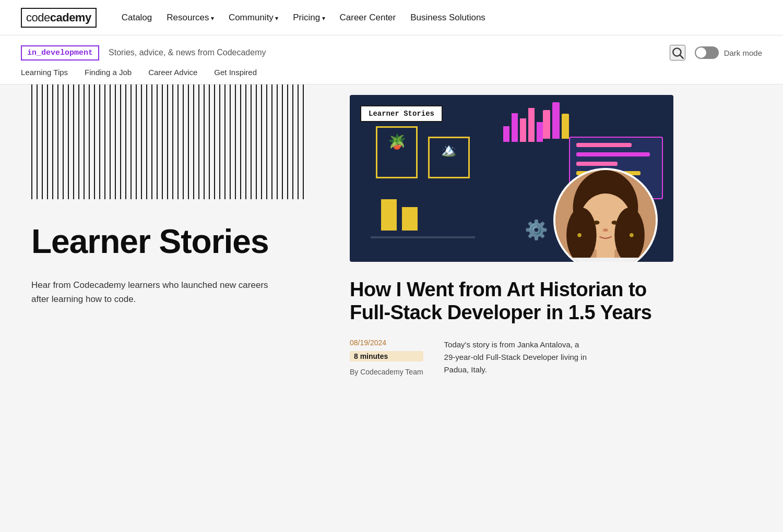 The width and height of the screenshot is (783, 532). I want to click on nav-pricing: Pricing, so click(309, 18).